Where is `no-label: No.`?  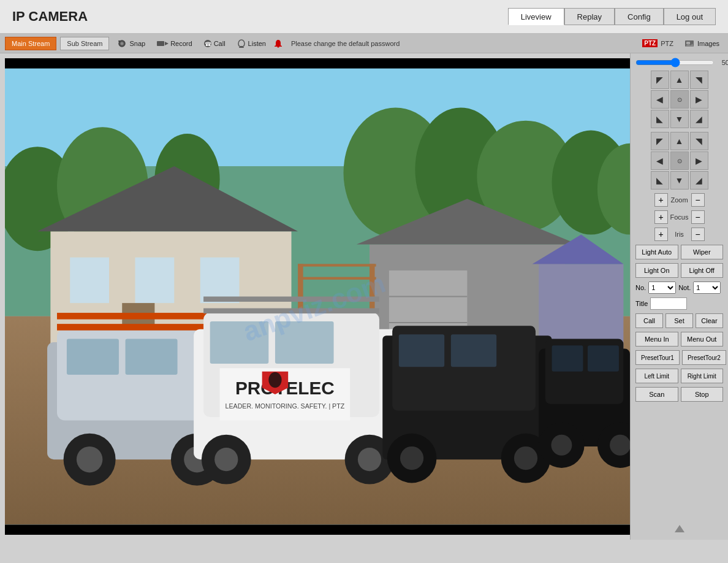 no-label: No. is located at coordinates (641, 288).